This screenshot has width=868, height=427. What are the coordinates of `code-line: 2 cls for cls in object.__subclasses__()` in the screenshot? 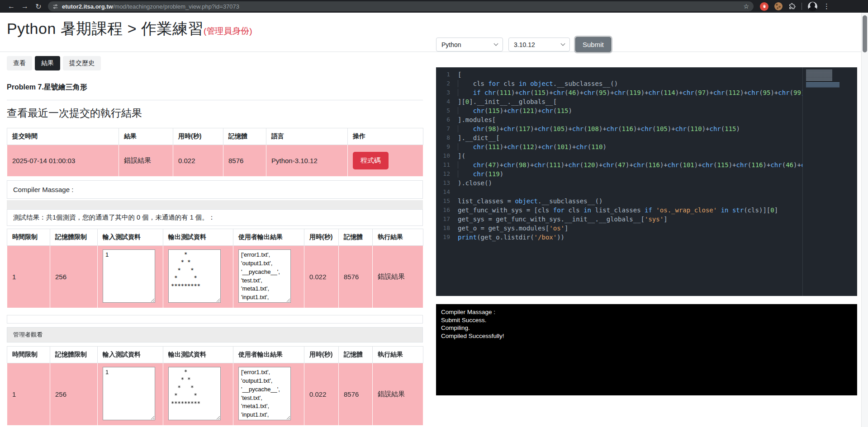 It's located at (619, 84).